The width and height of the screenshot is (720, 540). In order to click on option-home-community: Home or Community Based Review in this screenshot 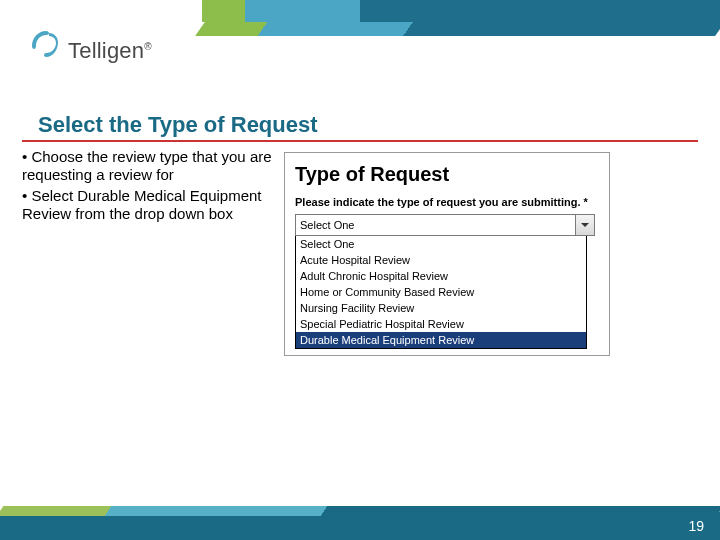, I will do `click(441, 292)`.